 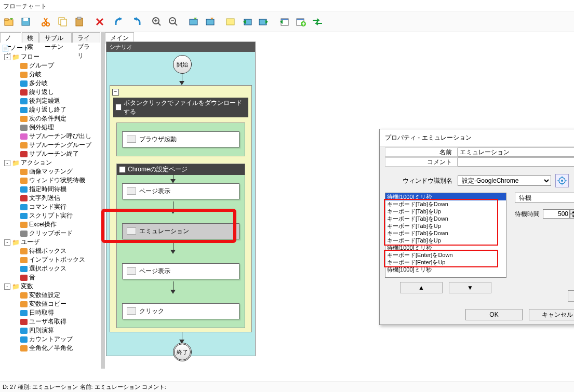 I want to click on add-button: 追加, so click(x=571, y=296).